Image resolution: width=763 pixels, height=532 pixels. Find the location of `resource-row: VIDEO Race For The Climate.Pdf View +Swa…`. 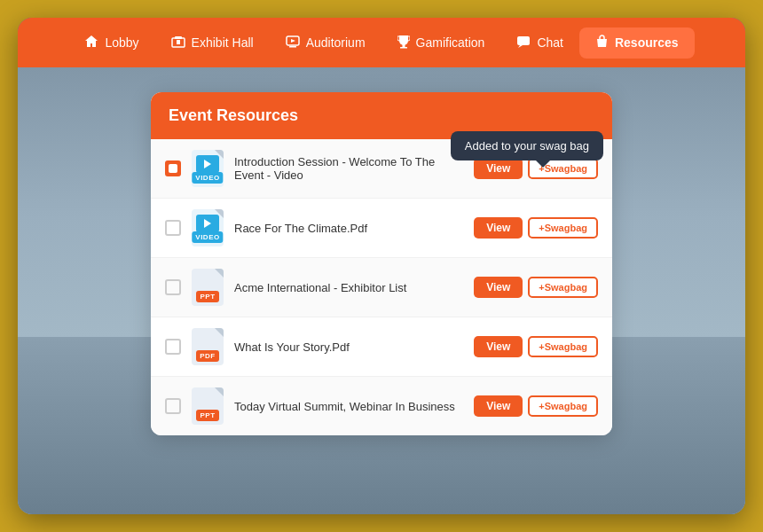

resource-row: VIDEO Race For The Climate.Pdf View +Swa… is located at coordinates (382, 229).